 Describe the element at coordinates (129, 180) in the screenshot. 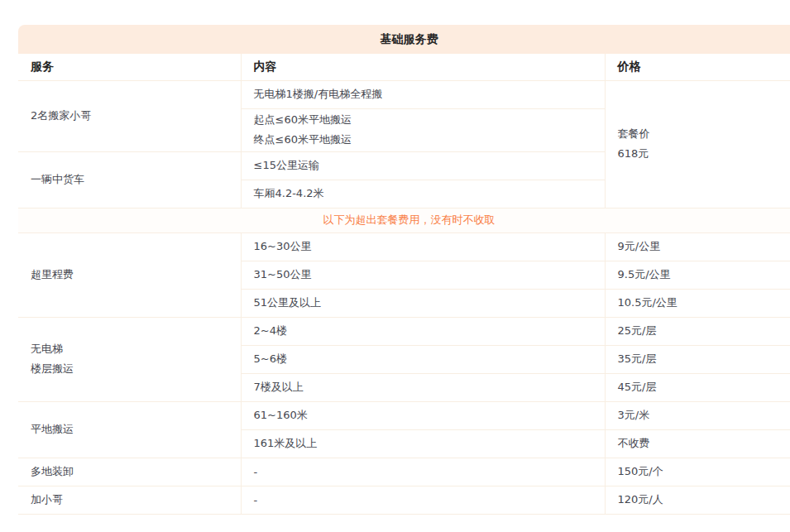

I see `service-cell: 一辆中货车` at that location.